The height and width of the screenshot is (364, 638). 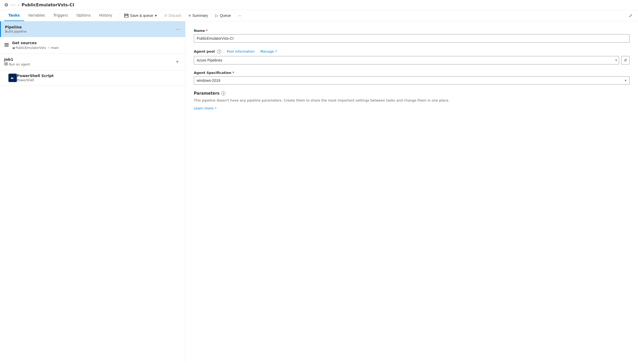 I want to click on save-icon: 💾, so click(x=126, y=16).